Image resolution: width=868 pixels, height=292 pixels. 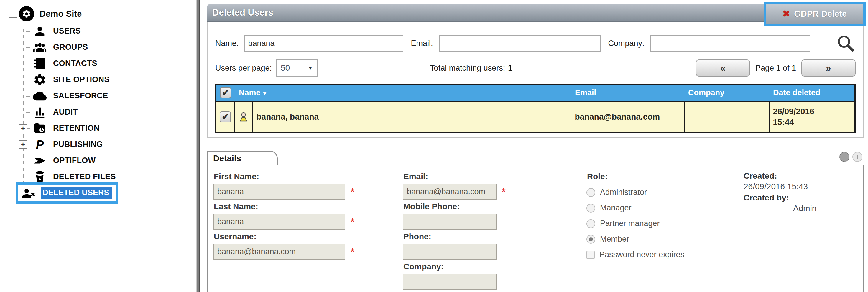 What do you see at coordinates (67, 193) in the screenshot?
I see `selected-item-highlight-box: DELETED USERS` at bounding box center [67, 193].